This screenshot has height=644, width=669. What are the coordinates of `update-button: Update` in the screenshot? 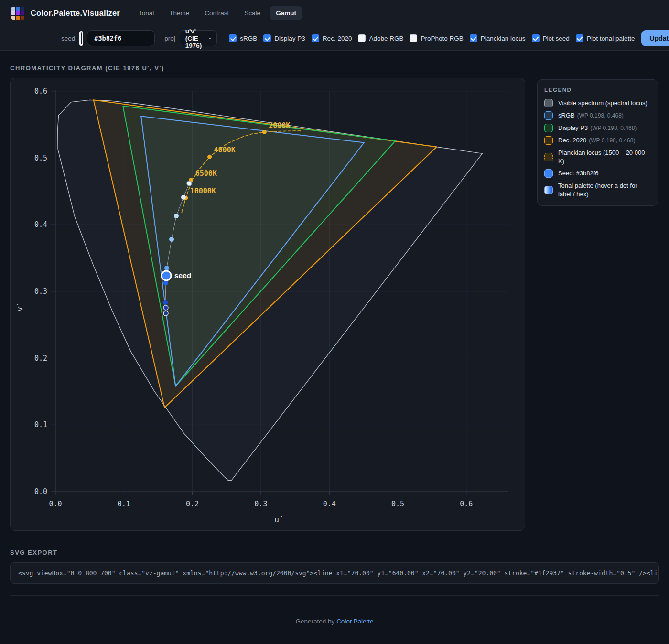 It's located at (655, 38).